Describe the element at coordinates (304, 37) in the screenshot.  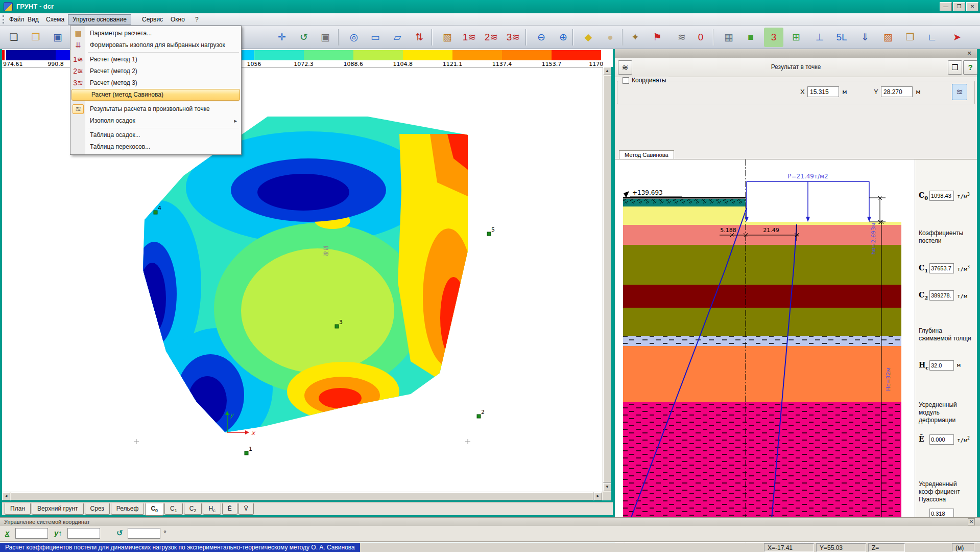
I see `rotate-view-icon: ↺` at that location.